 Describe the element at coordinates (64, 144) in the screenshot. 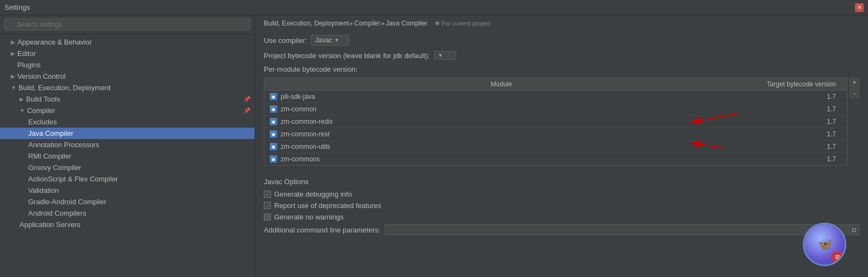

I see `sidebar-item-label: Annotation Processors` at that location.